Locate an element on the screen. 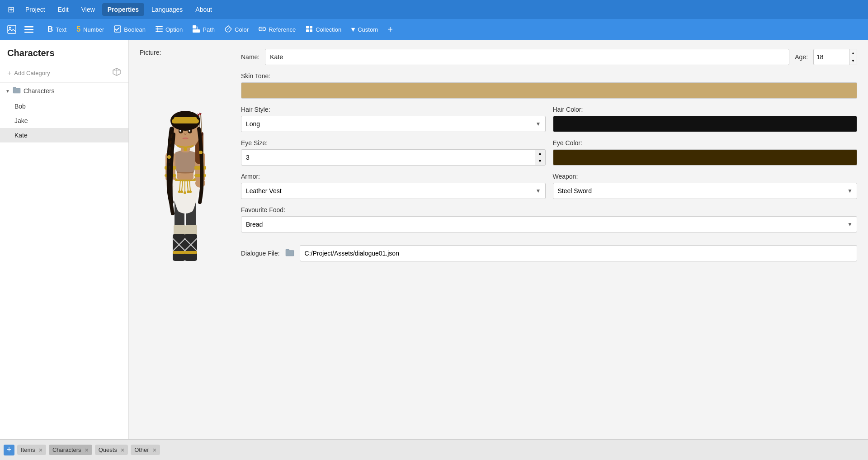 Image resolution: width=868 pixels, height=460 pixels. sidebar-item-kate: Kate is located at coordinates (64, 135).